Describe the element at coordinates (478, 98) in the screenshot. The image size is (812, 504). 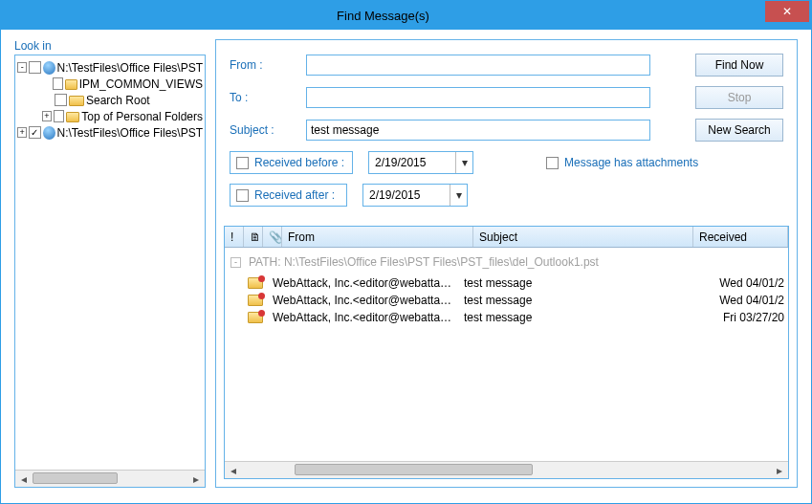
I see `to-input` at that location.